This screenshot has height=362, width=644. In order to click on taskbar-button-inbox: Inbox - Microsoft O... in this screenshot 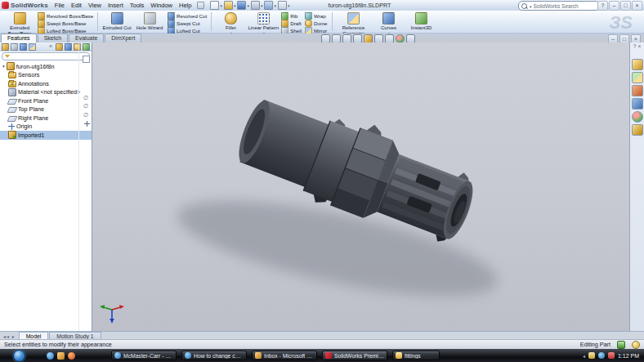, I will do `click(284, 355)`.